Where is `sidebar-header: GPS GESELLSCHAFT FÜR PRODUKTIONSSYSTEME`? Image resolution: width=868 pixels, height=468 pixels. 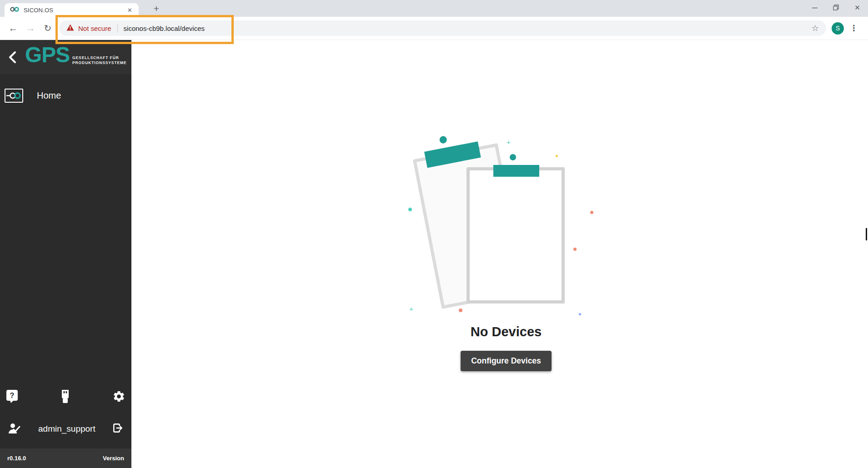 sidebar-header: GPS GESELLSCHAFT FÜR PRODUKTIONSSYSTEME is located at coordinates (65, 57).